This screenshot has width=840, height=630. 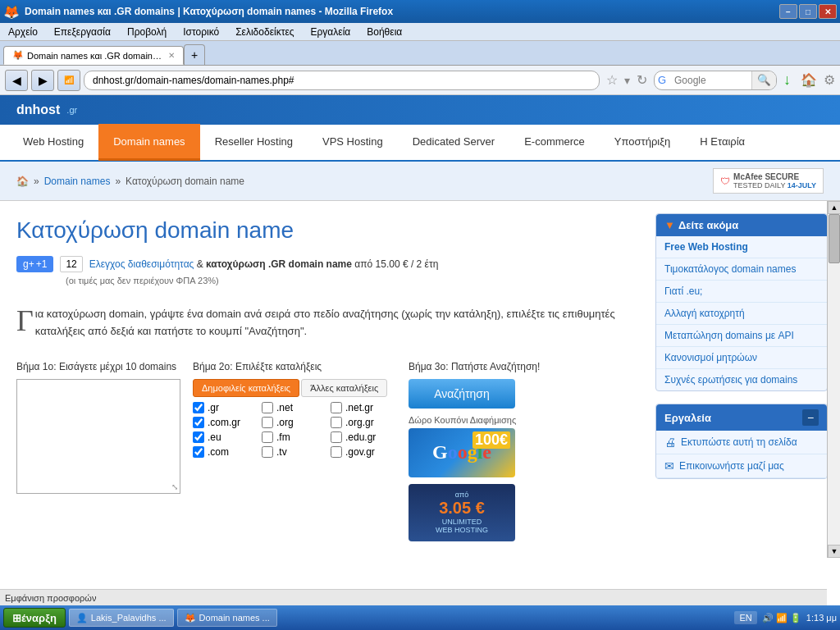 I want to click on nav-web-hosting: Web Hosting, so click(x=53, y=143).